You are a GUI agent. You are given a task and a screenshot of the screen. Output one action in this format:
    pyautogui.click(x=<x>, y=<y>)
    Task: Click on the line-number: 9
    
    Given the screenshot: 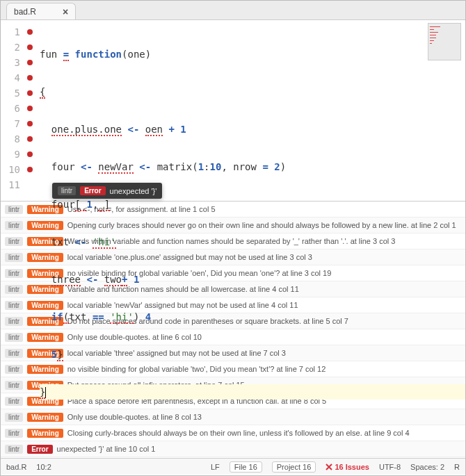 What is the action you would take?
    pyautogui.click(x=10, y=154)
    